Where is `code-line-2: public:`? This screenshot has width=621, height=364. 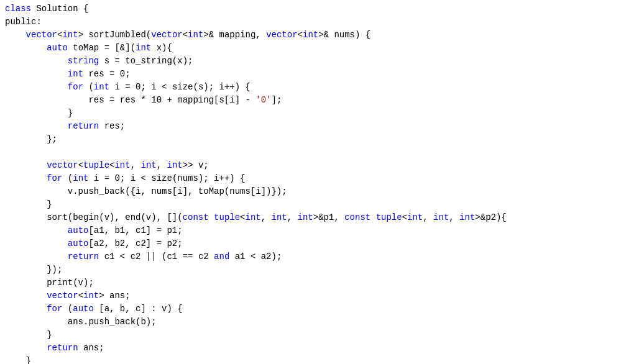 code-line-2: public: is located at coordinates (311, 22).